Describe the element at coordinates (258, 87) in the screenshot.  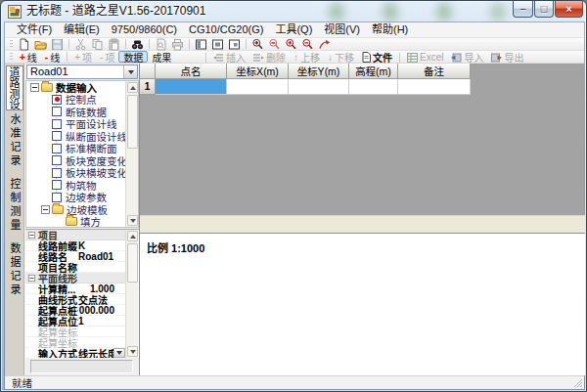
I see `cell-coord-x` at that location.